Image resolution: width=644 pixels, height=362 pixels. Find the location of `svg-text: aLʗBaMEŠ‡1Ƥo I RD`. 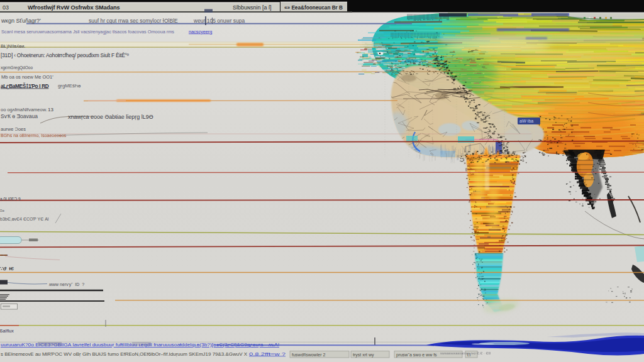

svg-text: aLʗBaMEŠ‡1Ƥo I RD is located at coordinates (25, 85).